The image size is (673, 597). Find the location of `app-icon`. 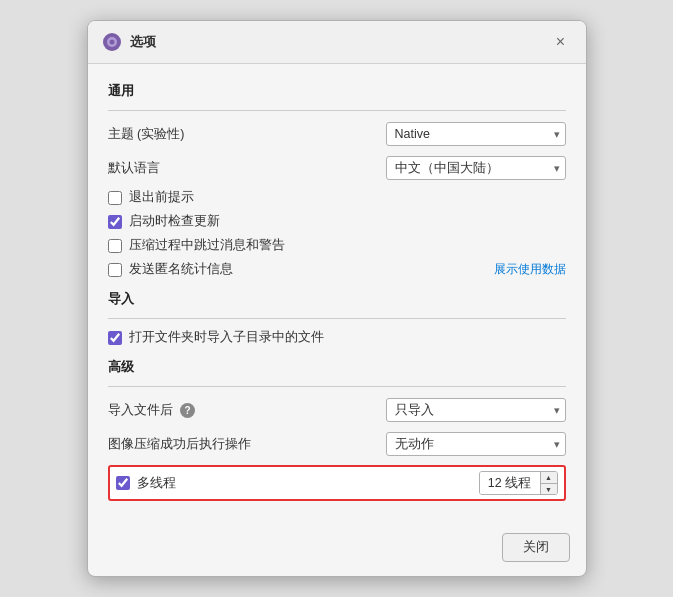

app-icon is located at coordinates (112, 42).